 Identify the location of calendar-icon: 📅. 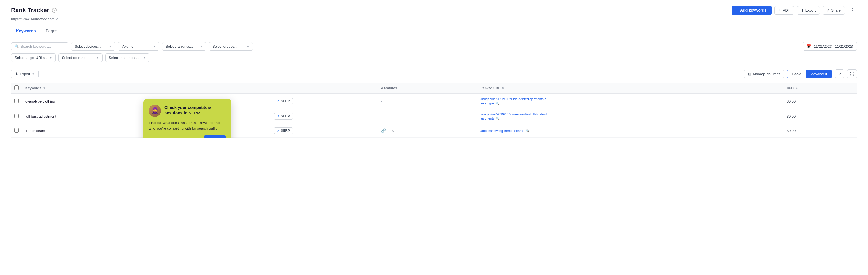
(809, 47).